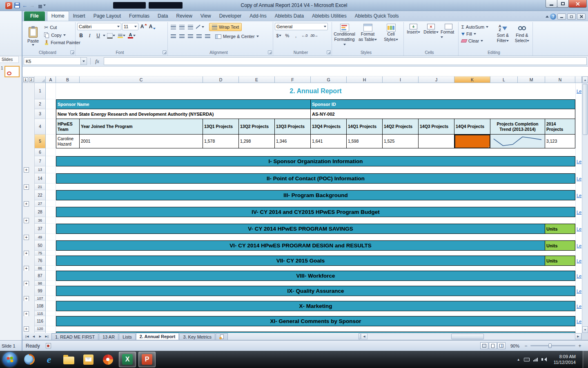 The height and width of the screenshot is (368, 588). Describe the element at coordinates (468, 337) in the screenshot. I see `horizontal-scroll-thumb` at that location.